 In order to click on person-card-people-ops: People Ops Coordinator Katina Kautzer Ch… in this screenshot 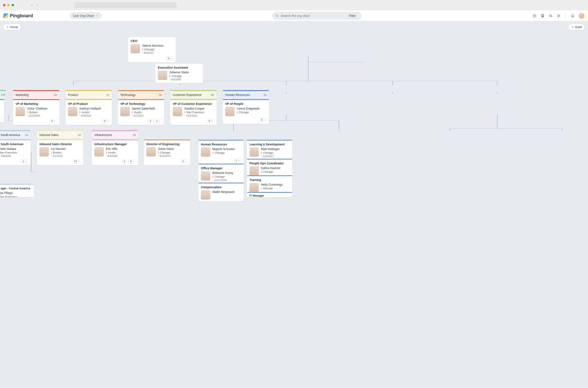, I will do `click(270, 168)`.